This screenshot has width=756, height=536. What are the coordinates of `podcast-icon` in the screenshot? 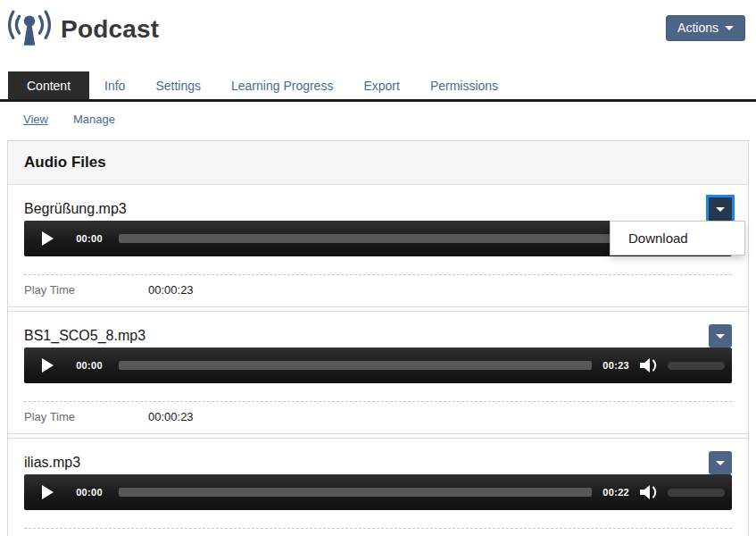 It's located at (29, 29).